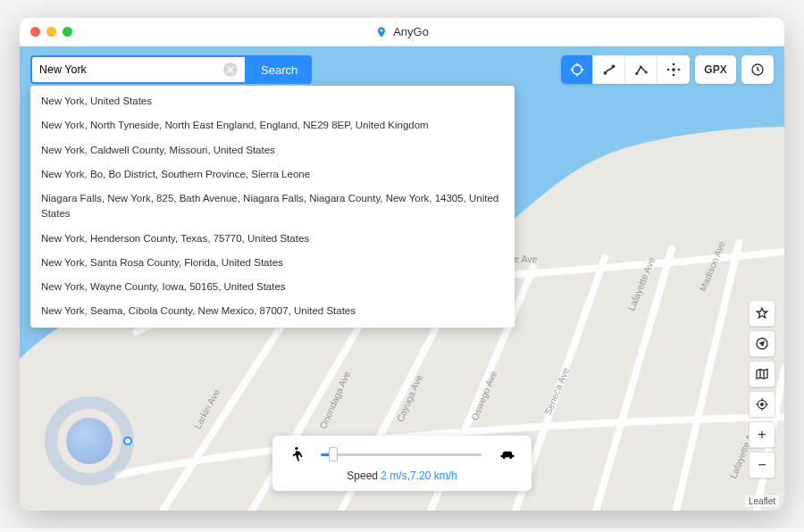 This screenshot has width=804, height=532. I want to click on suggestion-item: New York, Bo, Bo District, Southern Prov…, so click(272, 175).